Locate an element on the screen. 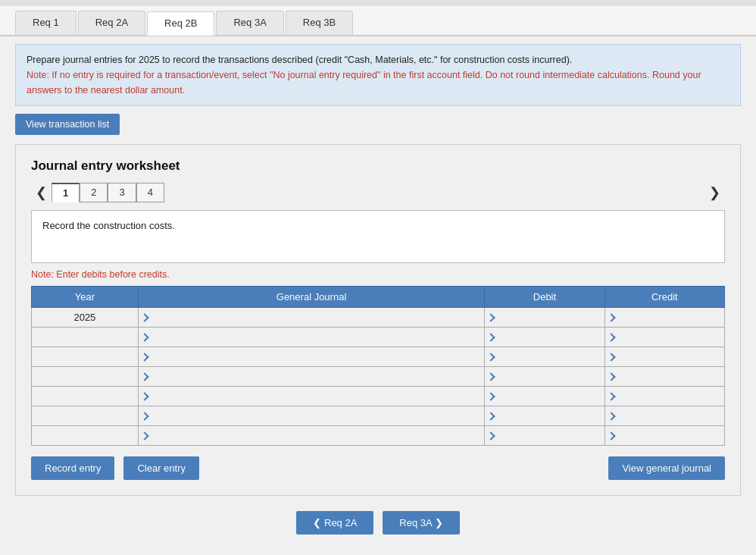  view-general-journal-button: View general journal is located at coordinates (667, 469).